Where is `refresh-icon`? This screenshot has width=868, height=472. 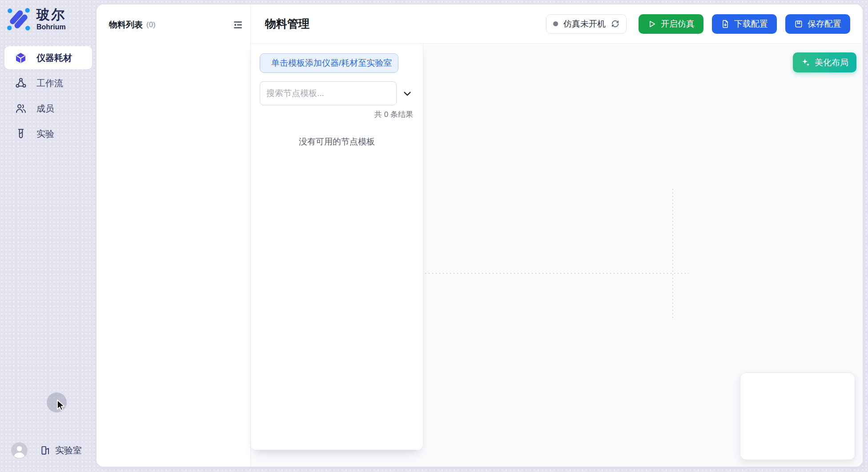 refresh-icon is located at coordinates (615, 24).